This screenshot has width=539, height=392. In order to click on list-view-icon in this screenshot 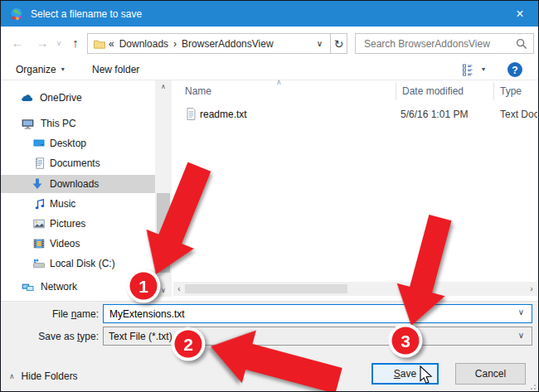, I will do `click(469, 70)`.